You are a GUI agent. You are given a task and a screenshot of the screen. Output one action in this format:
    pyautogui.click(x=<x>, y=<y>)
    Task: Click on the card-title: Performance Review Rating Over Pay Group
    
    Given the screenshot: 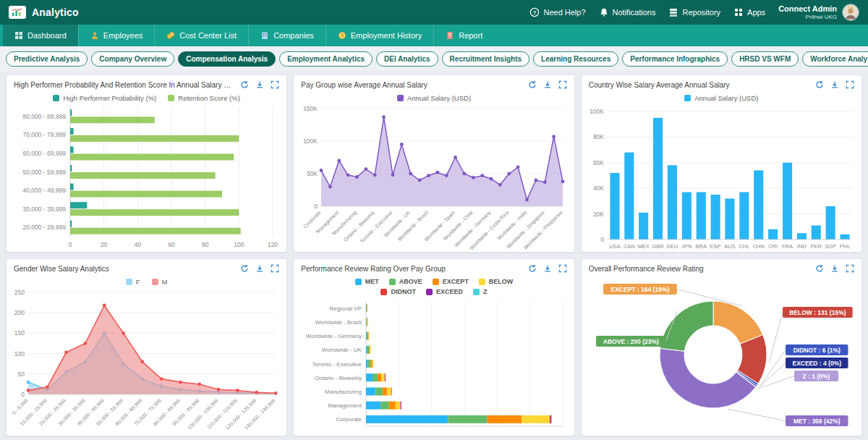 What is the action you would take?
    pyautogui.click(x=411, y=269)
    